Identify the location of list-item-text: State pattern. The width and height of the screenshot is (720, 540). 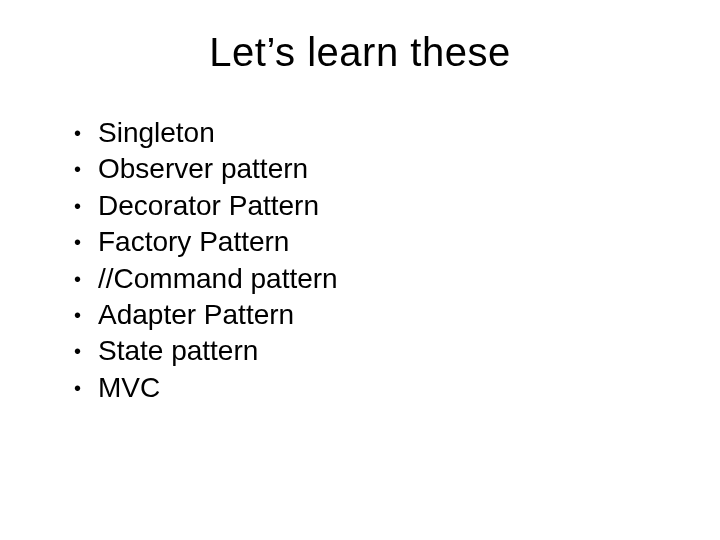
(379, 351).